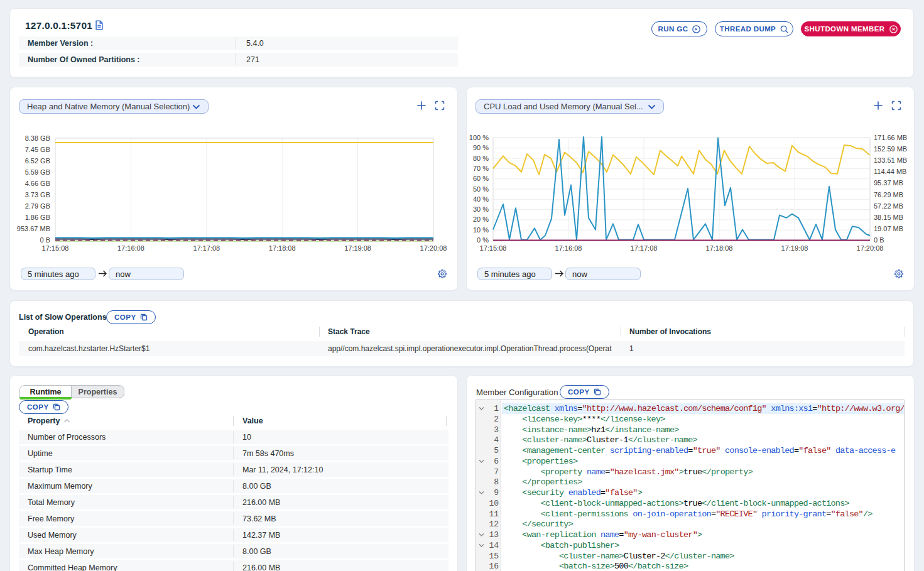 This screenshot has height=571, width=924. What do you see at coordinates (888, 229) in the screenshot?
I see `svg-text: 19.07 MB` at bounding box center [888, 229].